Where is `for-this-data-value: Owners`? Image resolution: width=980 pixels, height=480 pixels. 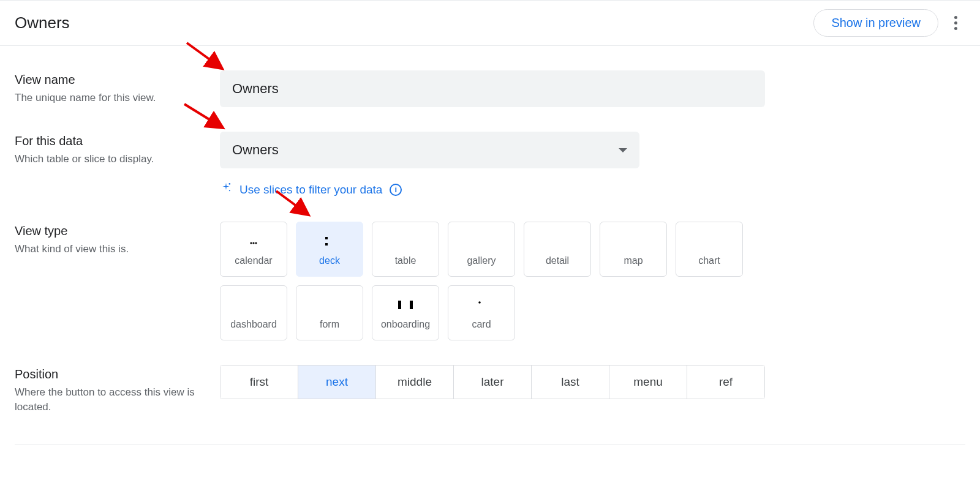 for-this-data-value: Owners is located at coordinates (255, 150).